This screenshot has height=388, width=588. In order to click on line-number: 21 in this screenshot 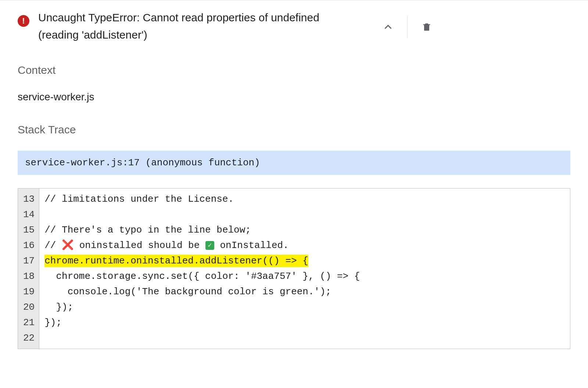, I will do `click(29, 323)`.